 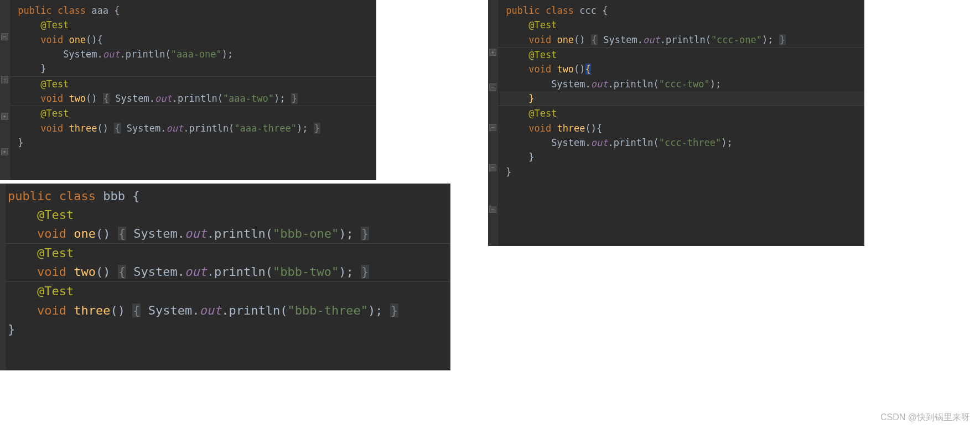 I want to click on brace-match: }, so click(x=531, y=98).